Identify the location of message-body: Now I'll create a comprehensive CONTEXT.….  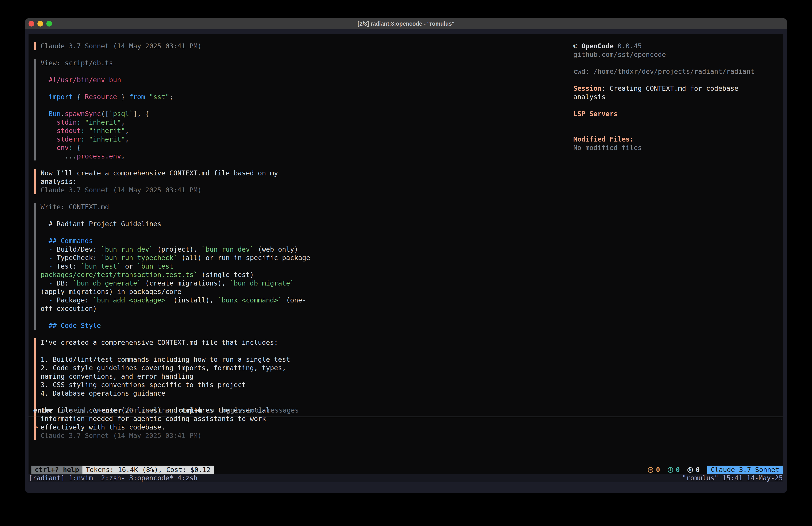
(177, 182).